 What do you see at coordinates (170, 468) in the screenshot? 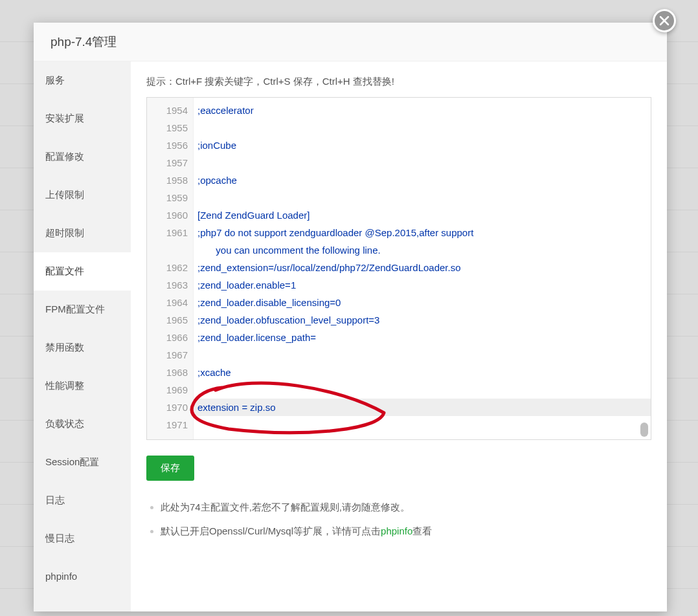
I see `save-button: 保存` at bounding box center [170, 468].